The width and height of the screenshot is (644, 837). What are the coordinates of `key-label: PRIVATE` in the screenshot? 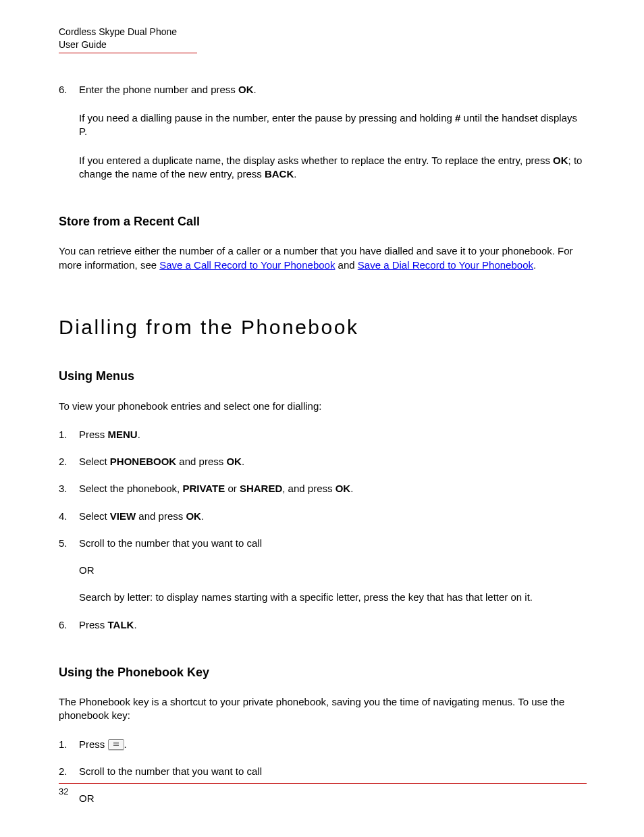 It's located at (204, 489).